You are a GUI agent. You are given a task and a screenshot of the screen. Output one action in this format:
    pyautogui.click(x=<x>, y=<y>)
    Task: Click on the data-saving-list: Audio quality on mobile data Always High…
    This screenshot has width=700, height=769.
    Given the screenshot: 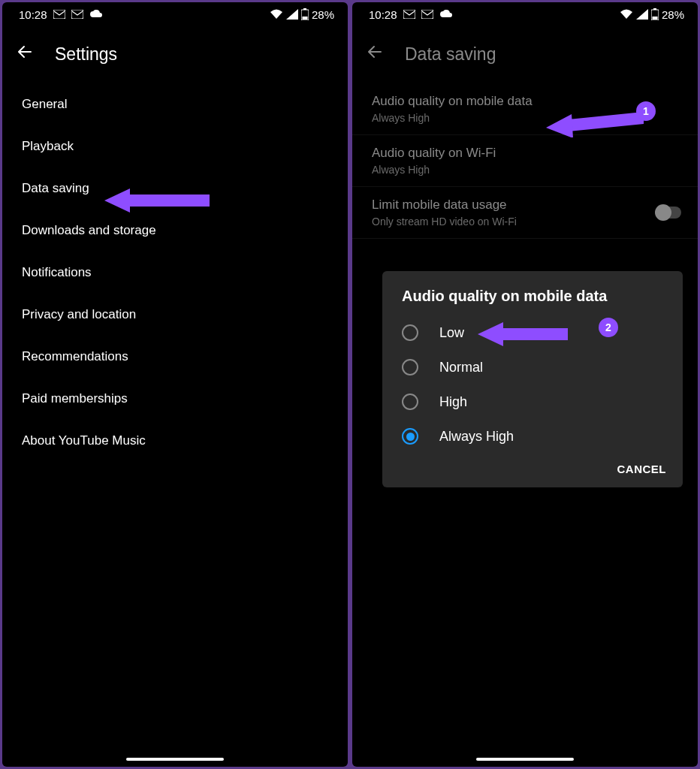 What is the action you would take?
    pyautogui.click(x=525, y=161)
    